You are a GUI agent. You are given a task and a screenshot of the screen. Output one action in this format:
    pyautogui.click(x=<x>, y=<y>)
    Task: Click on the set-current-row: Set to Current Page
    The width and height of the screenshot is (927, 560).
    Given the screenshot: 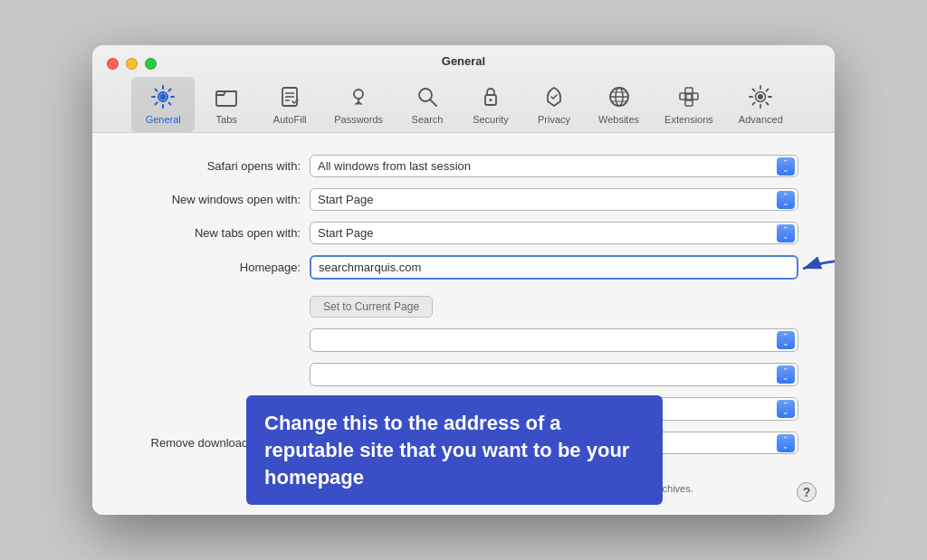 What is the action you would take?
    pyautogui.click(x=464, y=304)
    